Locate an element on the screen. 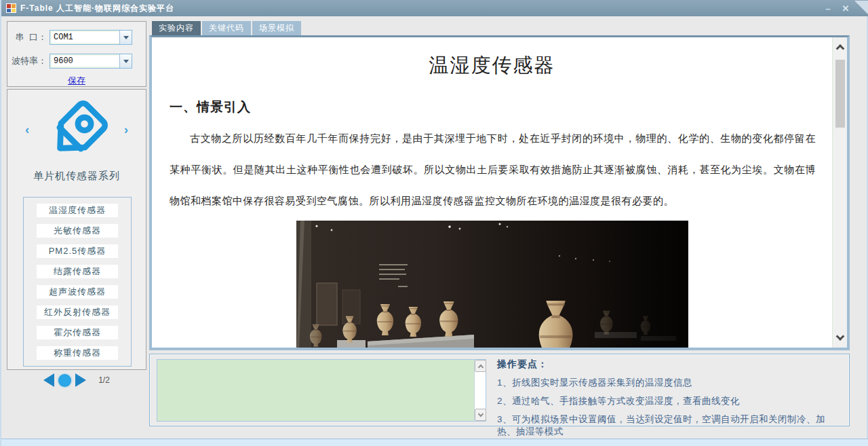  notes-scrollbar is located at coordinates (480, 390).